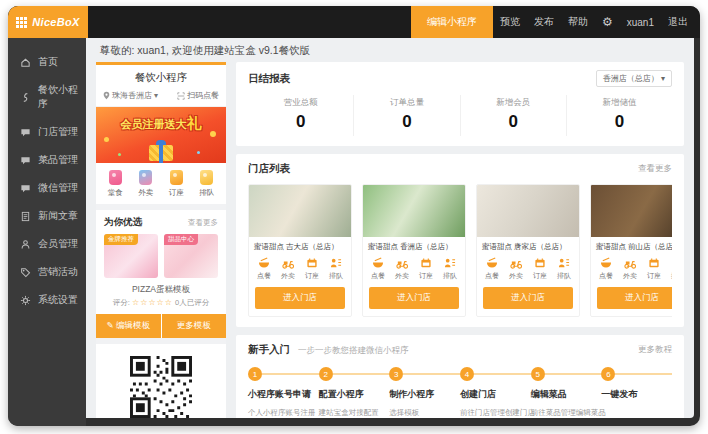 The width and height of the screenshot is (708, 434). What do you see at coordinates (47, 272) in the screenshot?
I see `sidebar-item-marketing: 营销活动` at bounding box center [47, 272].